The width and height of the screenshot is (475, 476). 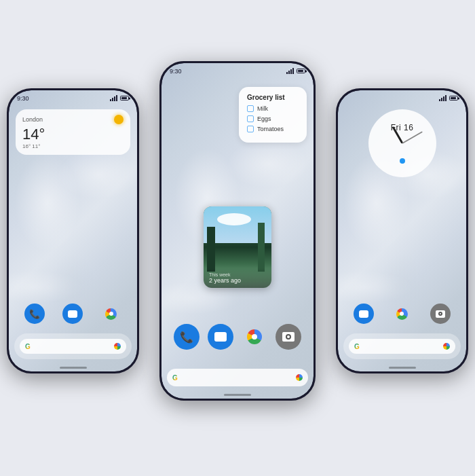 I want to click on phone-app-center: 📞, so click(x=187, y=337).